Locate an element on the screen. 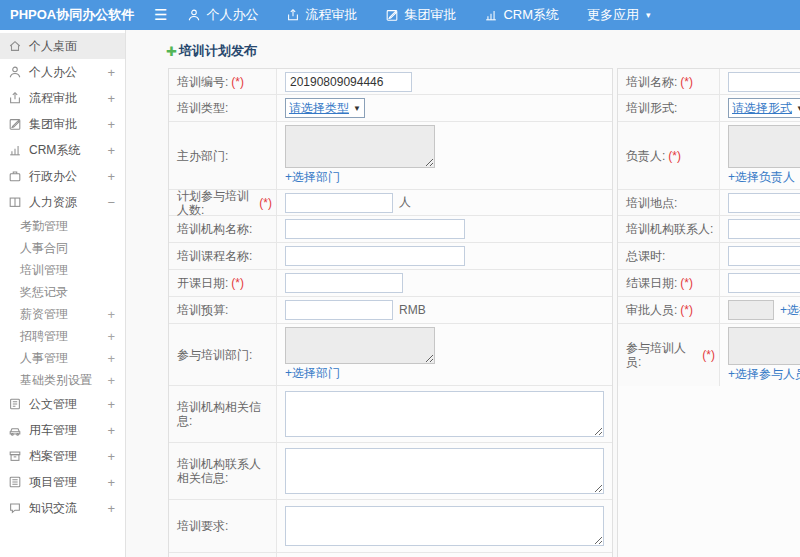  row-end-date: 结课日期:(*) is located at coordinates (709, 284).